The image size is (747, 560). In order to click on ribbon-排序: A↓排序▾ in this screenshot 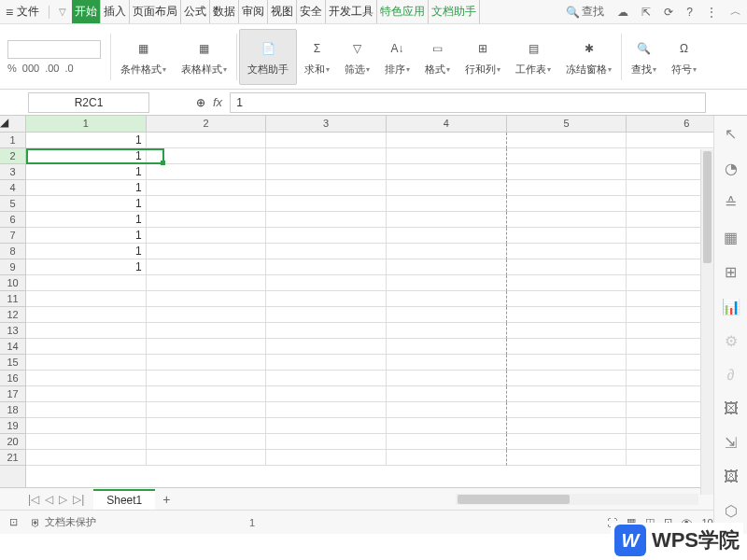, I will do `click(398, 57)`.